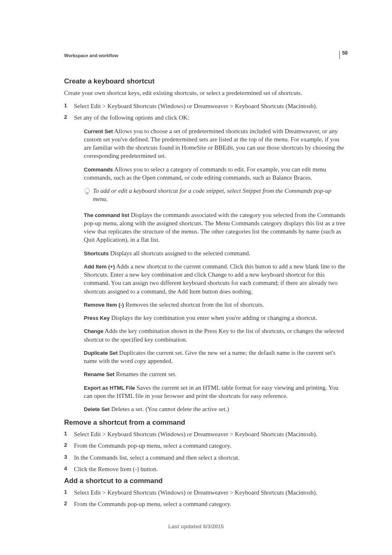  I want to click on def-commands: Commands Allows you to select a category…, so click(216, 173).